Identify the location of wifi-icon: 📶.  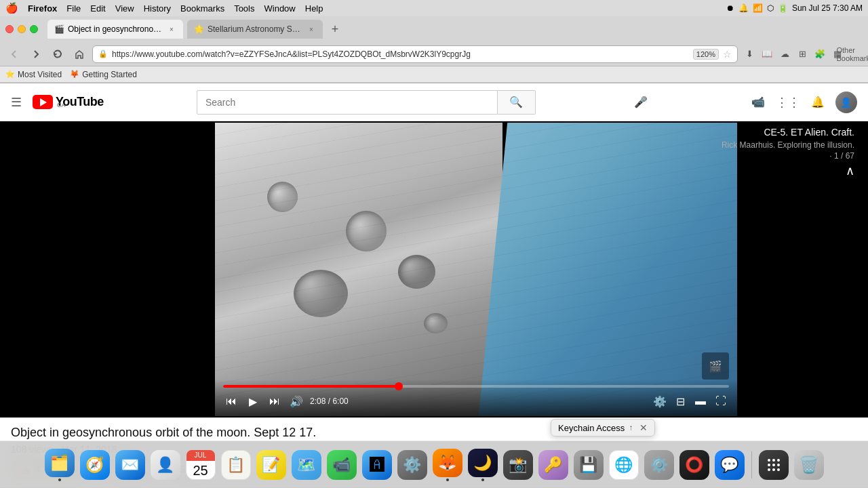
(758, 8).